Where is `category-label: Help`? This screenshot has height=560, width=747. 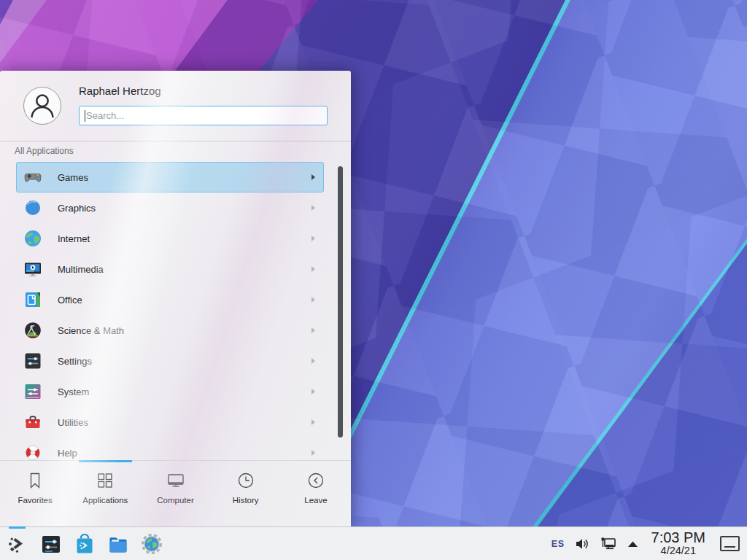 category-label: Help is located at coordinates (185, 454).